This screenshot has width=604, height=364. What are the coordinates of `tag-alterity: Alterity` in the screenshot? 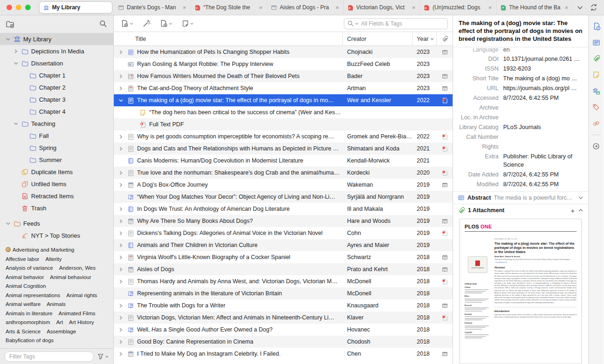 It's located at (54, 260).